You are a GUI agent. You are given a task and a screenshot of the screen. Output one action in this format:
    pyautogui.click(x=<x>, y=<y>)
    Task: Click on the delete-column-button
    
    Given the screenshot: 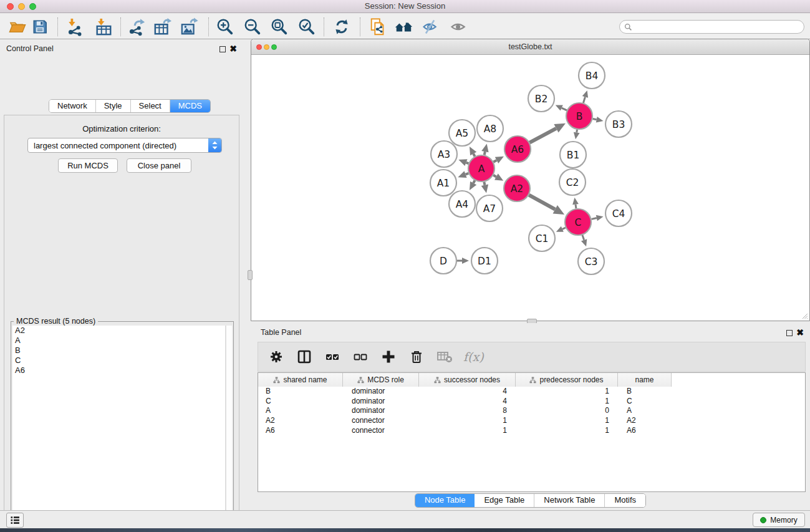 What is the action you would take?
    pyautogui.click(x=417, y=357)
    